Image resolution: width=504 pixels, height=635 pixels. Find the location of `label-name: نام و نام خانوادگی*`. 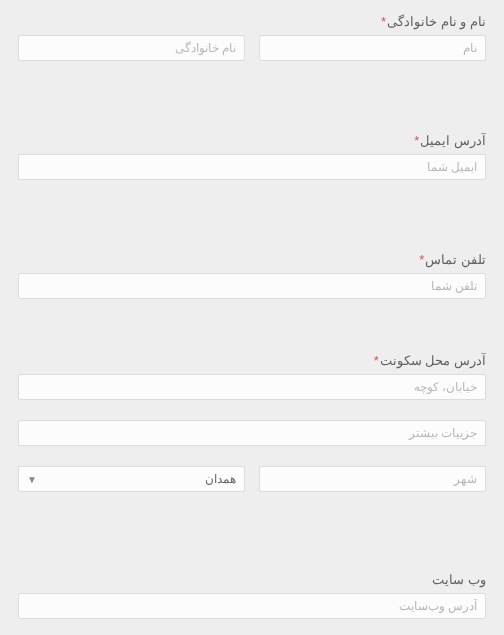

label-name: نام و نام خانوادگی* is located at coordinates (252, 22).